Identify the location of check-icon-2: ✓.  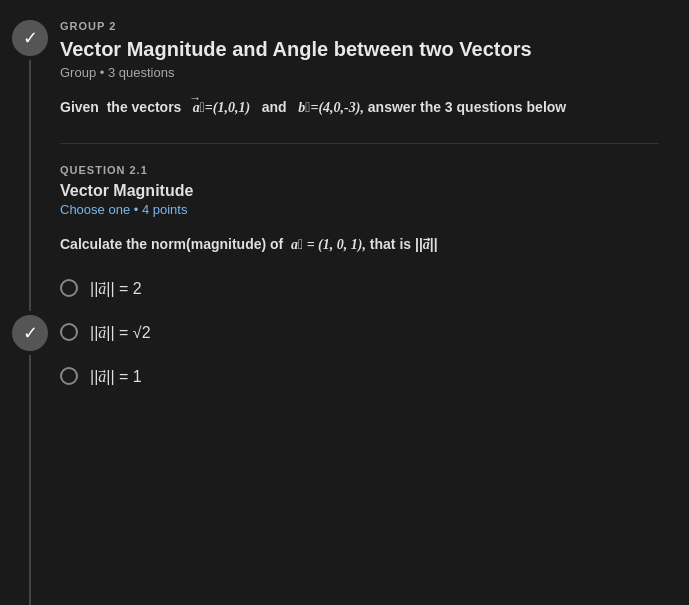
(30, 333).